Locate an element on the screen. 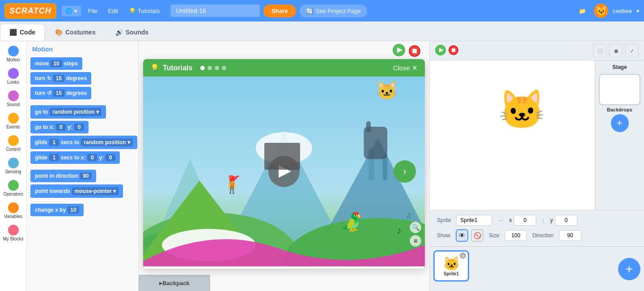 The width and height of the screenshot is (644, 291). tab-costumes: 🎨 Costumes is located at coordinates (75, 32).